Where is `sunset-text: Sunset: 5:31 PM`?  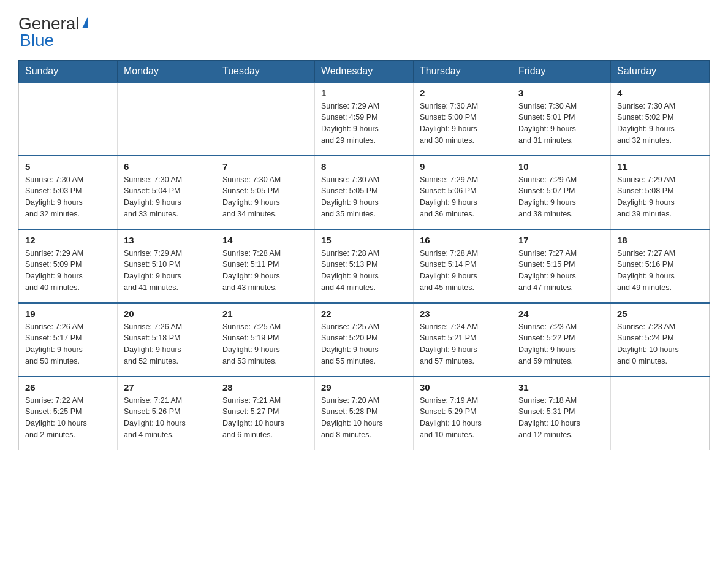
sunset-text: Sunset: 5:31 PM is located at coordinates (547, 412).